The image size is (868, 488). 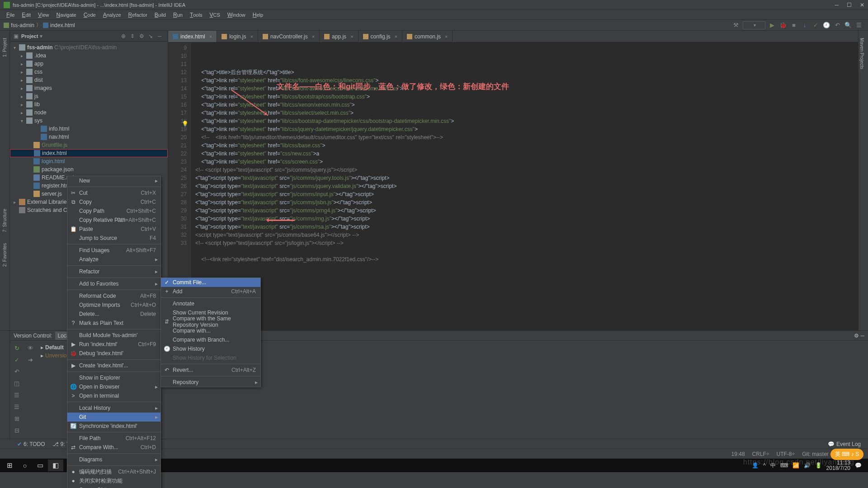 What do you see at coordinates (289, 36) in the screenshot?
I see `tab-navController.js: navController.js×` at bounding box center [289, 36].